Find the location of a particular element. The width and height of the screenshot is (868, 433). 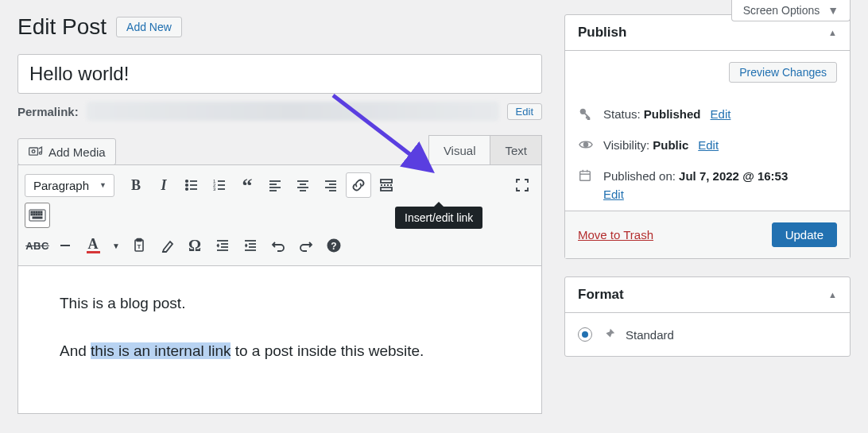

move-to-trash-link: Move to Trash is located at coordinates (615, 235).